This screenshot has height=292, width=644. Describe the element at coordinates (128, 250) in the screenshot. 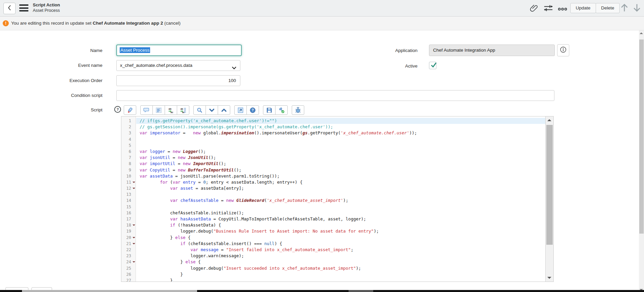

I see `line-number: 22` at that location.